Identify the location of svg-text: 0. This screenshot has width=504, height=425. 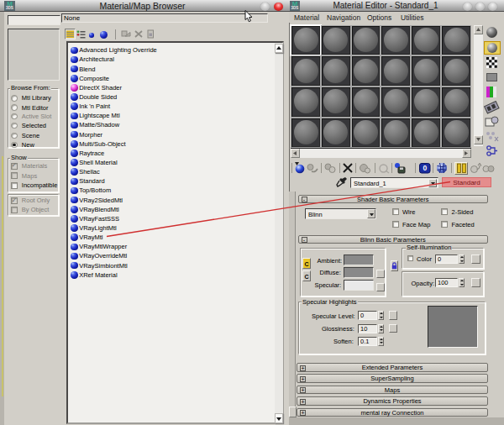
(425, 168).